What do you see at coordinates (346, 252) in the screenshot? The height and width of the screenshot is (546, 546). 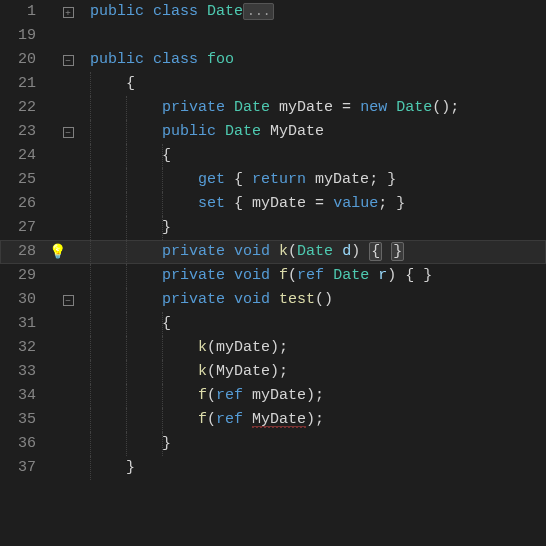 I see `parameter: d` at bounding box center [346, 252].